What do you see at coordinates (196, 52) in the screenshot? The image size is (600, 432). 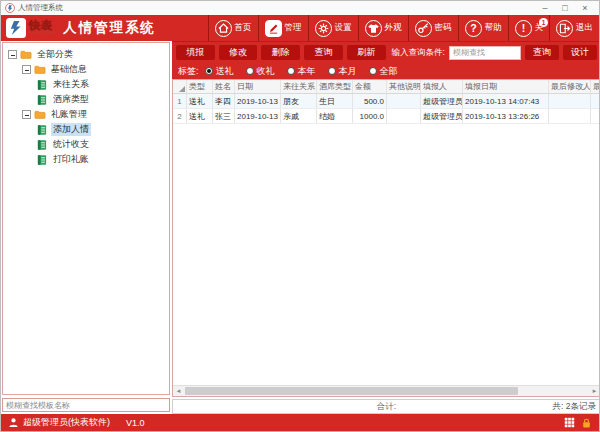 I see `fill-report-button: 填报` at bounding box center [196, 52].